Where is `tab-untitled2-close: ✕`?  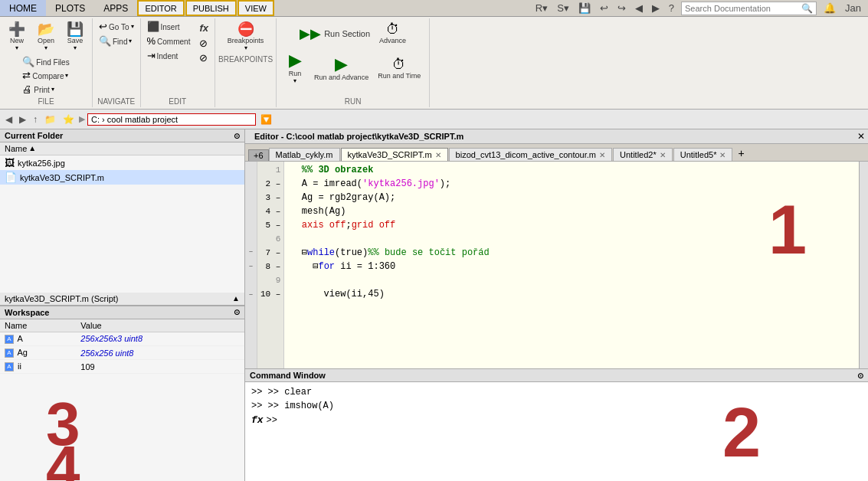 tab-untitled2-close: ✕ is located at coordinates (663, 155).